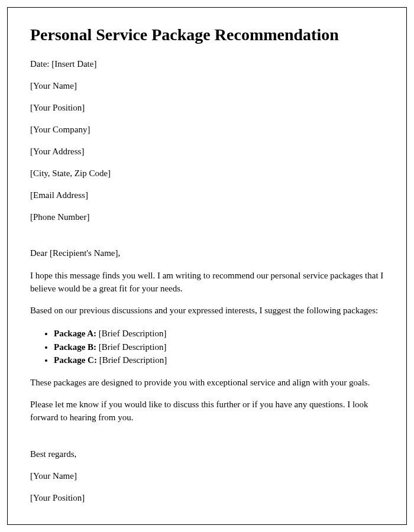 This screenshot has width=414, height=532. I want to click on sender-position: [Your Position], so click(207, 108).